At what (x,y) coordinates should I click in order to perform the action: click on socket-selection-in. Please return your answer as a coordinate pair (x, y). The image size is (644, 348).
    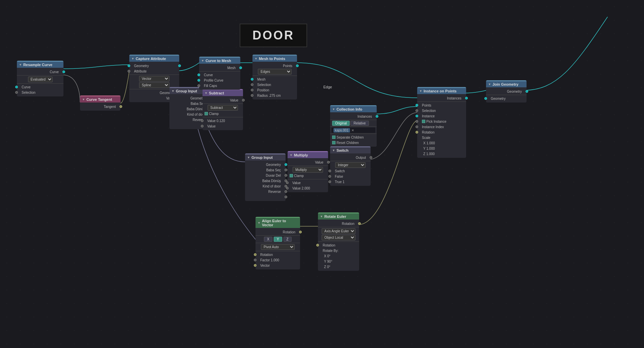
    Looking at the image, I should click on (17, 92).